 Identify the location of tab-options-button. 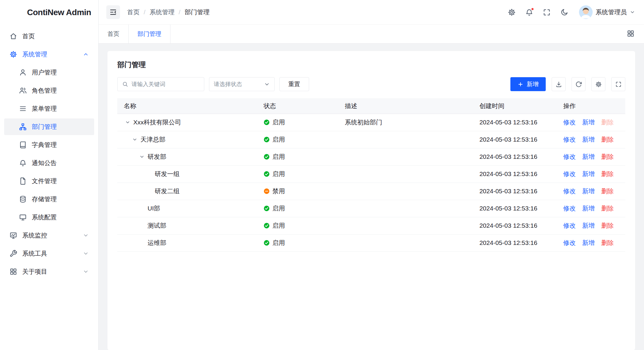
(631, 34).